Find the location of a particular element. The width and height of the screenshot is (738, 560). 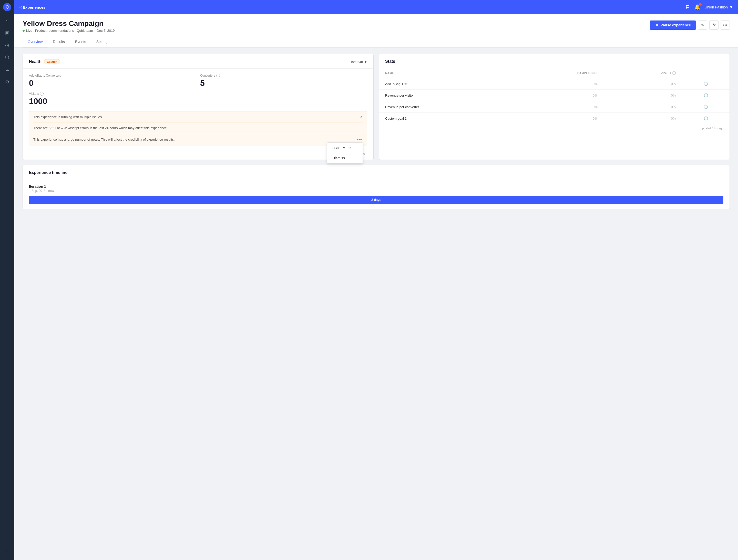

visitors-metric: Visitors i 1000 is located at coordinates (113, 99).